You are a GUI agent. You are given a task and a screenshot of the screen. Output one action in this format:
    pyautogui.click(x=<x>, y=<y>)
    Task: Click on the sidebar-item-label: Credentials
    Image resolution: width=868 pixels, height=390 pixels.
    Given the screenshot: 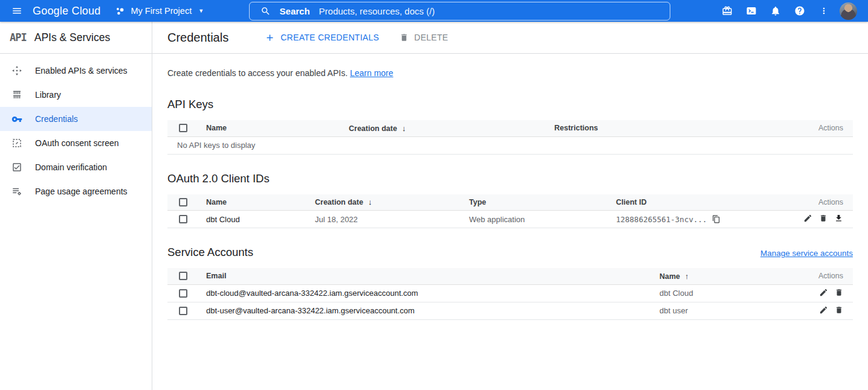 What is the action you would take?
    pyautogui.click(x=57, y=119)
    